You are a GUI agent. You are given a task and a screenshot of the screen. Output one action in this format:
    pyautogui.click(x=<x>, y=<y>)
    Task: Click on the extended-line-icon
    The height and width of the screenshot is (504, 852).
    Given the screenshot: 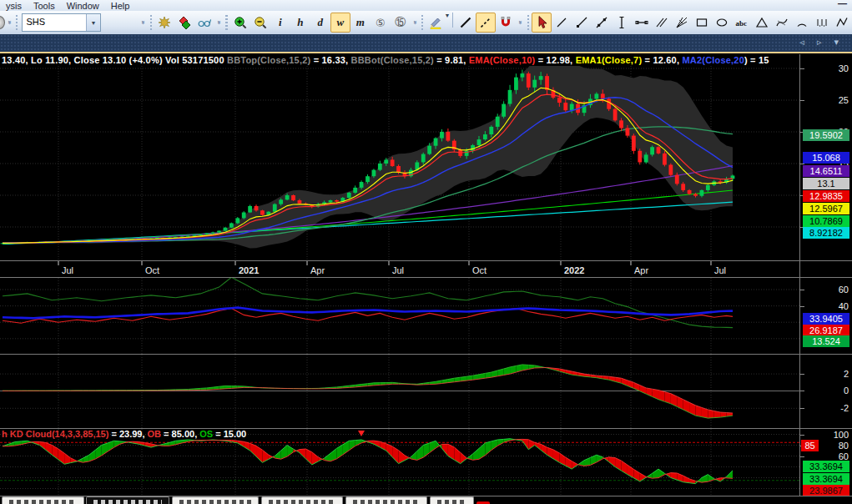 What is the action you would take?
    pyautogui.click(x=602, y=23)
    